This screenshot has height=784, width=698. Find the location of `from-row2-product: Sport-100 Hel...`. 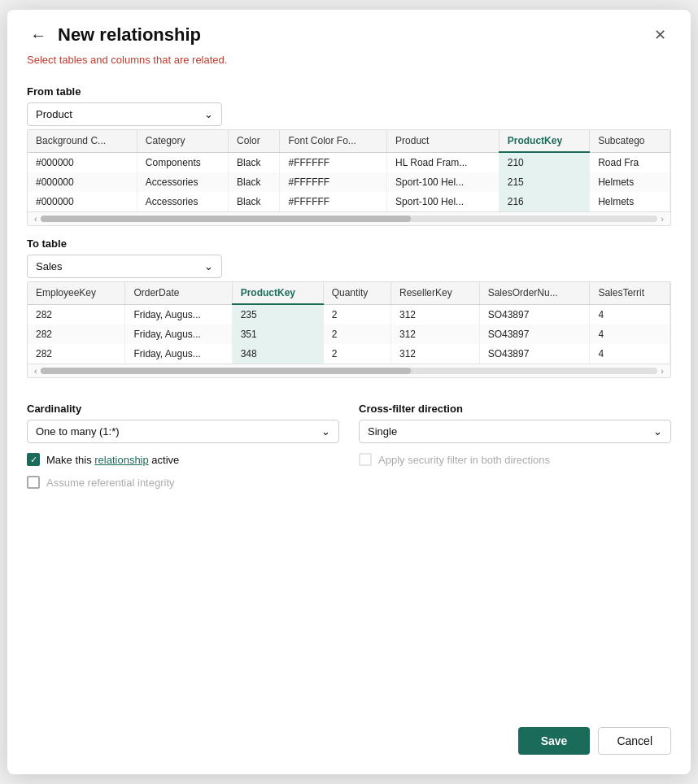

from-row2-product: Sport-100 Hel... is located at coordinates (443, 182).